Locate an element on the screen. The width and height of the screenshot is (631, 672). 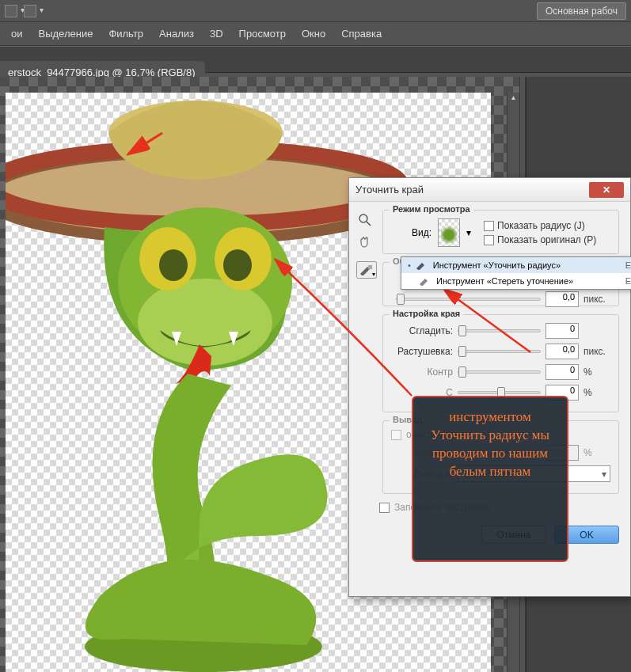
main-menu-bar: ои Выделение Фильтр Анализ 3D Просмотр О… is located at coordinates (315, 34).